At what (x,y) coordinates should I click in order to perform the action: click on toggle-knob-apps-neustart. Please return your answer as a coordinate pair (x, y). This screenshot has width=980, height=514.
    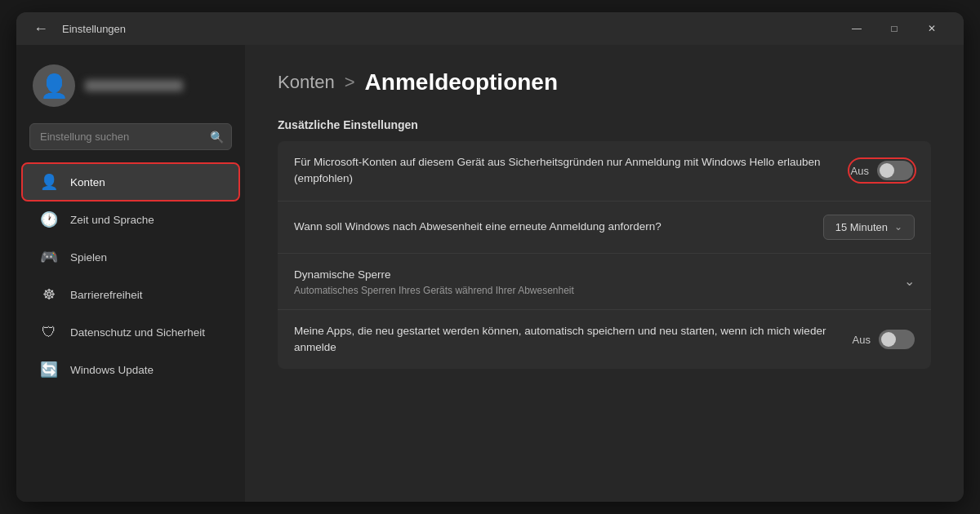
    Looking at the image, I should click on (889, 339).